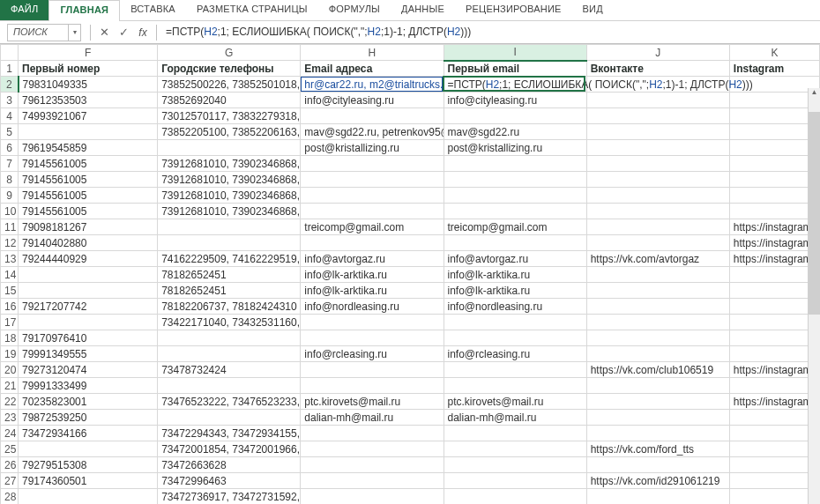 This screenshot has width=820, height=504. Describe the element at coordinates (10, 449) in the screenshot. I see `row-header: 25` at that location.